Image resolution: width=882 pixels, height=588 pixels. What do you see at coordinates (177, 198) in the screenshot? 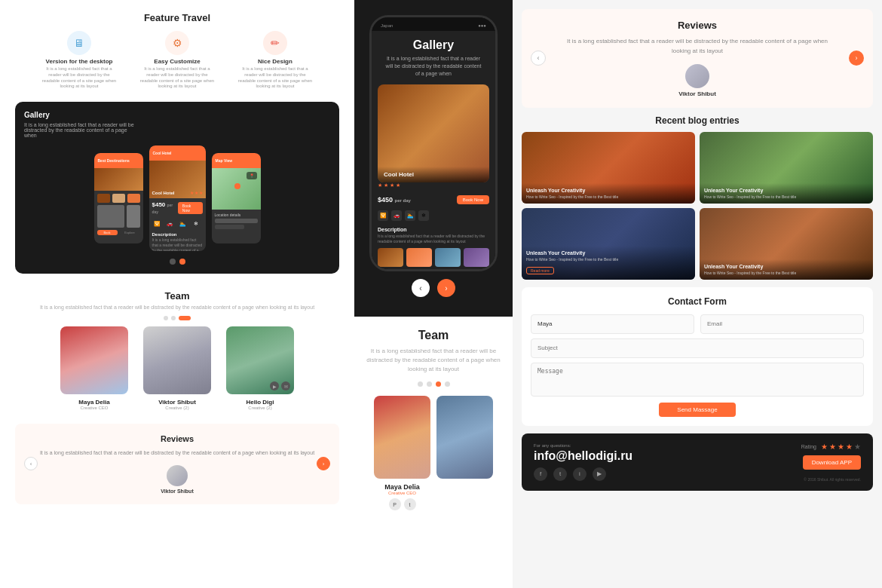
I see `gallery-phones: Best Destinations Book` at bounding box center [177, 198].